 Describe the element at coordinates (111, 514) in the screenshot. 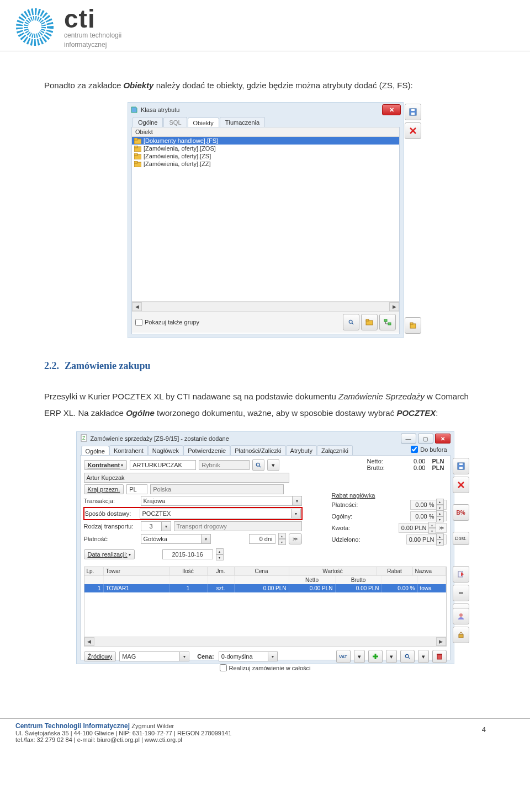

I see `sposob-label: Sposób dostawy:` at that location.